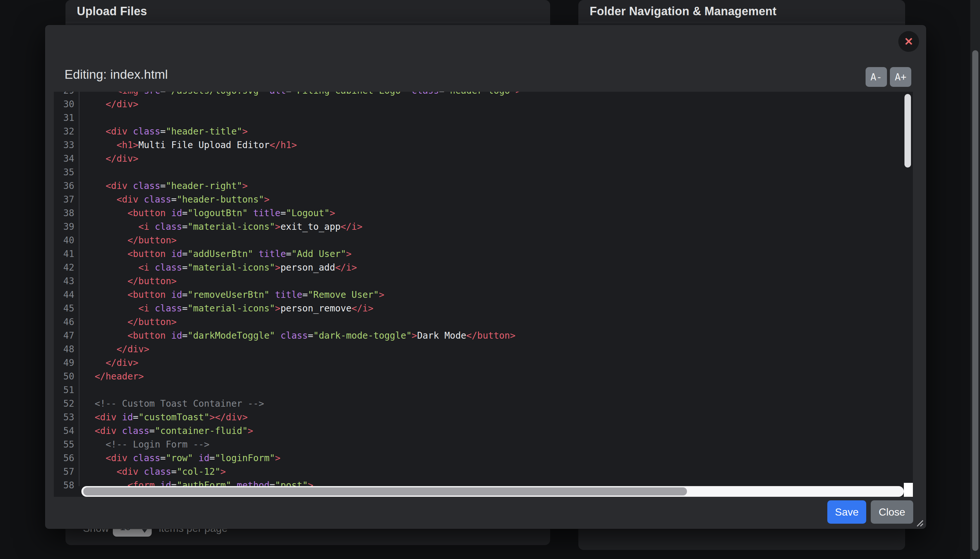  Describe the element at coordinates (909, 41) in the screenshot. I see `modal-close-icon: ✕` at that location.